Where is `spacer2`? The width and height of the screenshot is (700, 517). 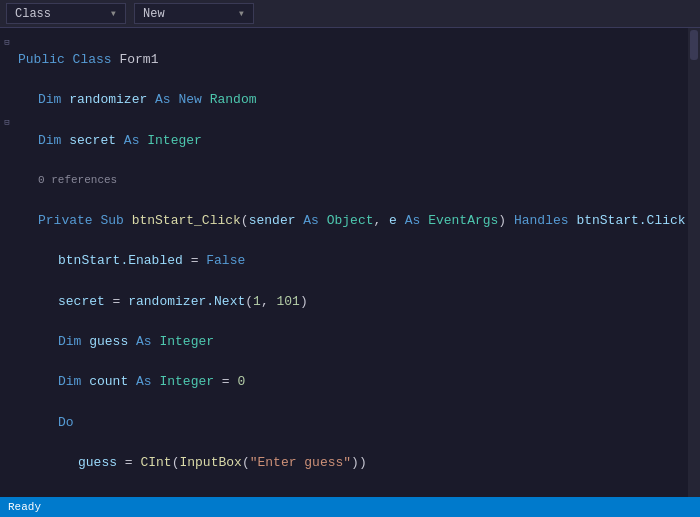
spacer2 is located at coordinates (7, 82).